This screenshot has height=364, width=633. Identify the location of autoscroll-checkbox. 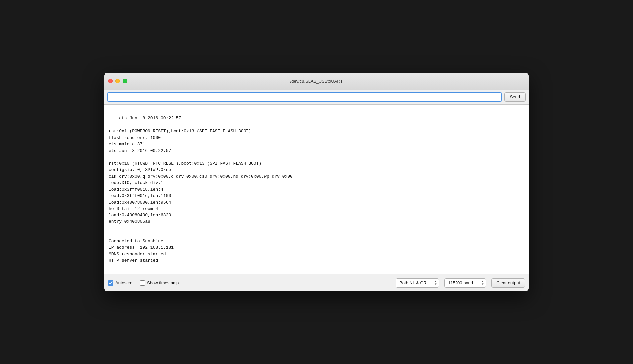
(111, 283).